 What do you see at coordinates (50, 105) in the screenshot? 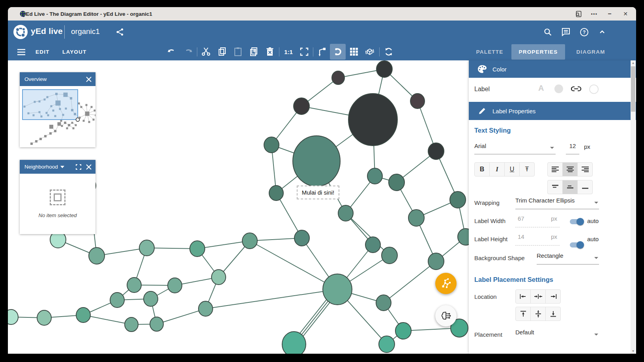
I see `minimap-viewport` at bounding box center [50, 105].